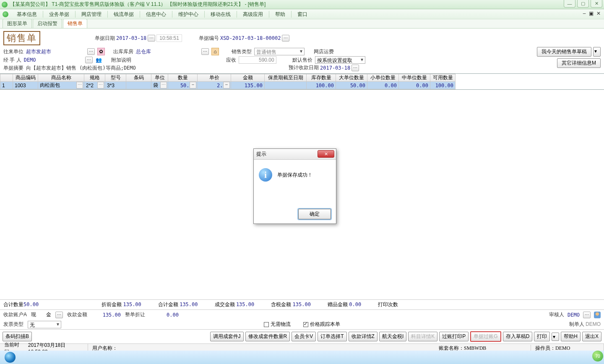  What do you see at coordinates (156, 14) in the screenshot?
I see `menu-info: 信息中心` at bounding box center [156, 14].